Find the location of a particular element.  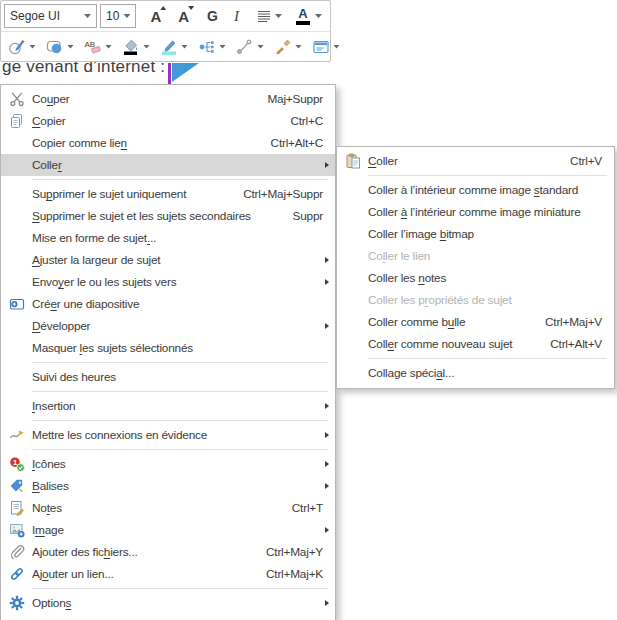

outline-style-button is located at coordinates (22, 47).